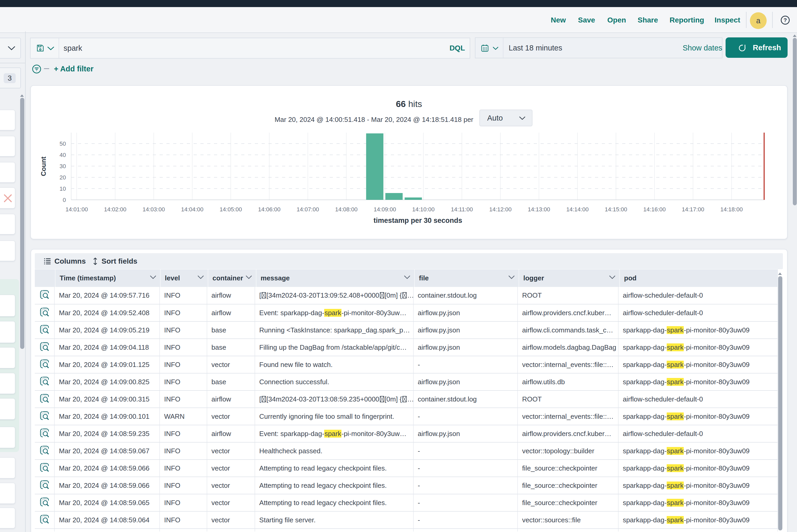 The height and width of the screenshot is (532, 797). Describe the element at coordinates (539, 209) in the screenshot. I see `svg-text: 14:13:00` at that location.